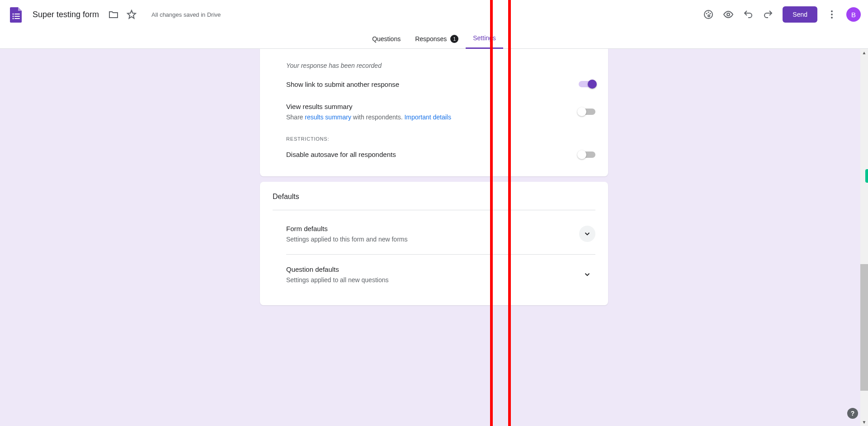 This screenshot has height=426, width=868. What do you see at coordinates (768, 14) in the screenshot?
I see `redo-icon` at bounding box center [768, 14].